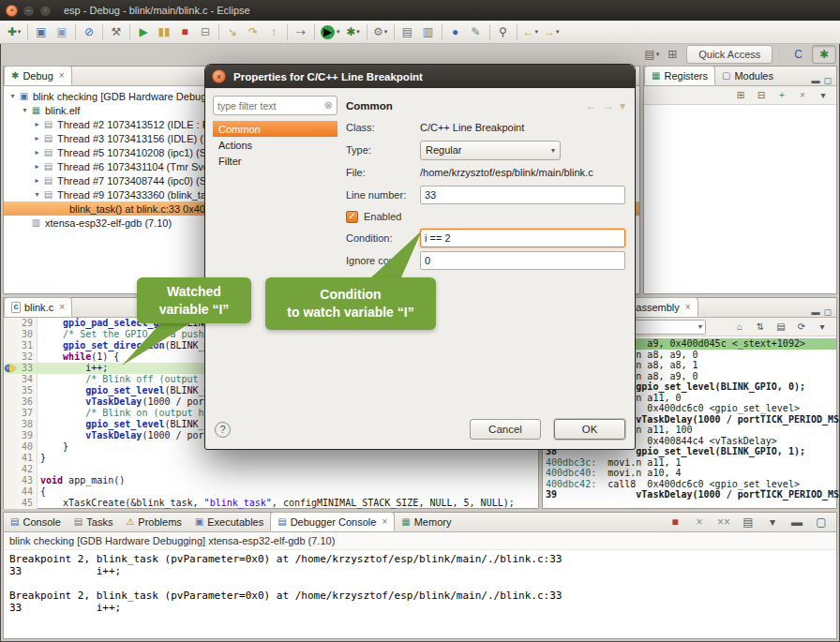 The height and width of the screenshot is (642, 840). I want to click on enabled-checkbox: ✓, so click(352, 217).